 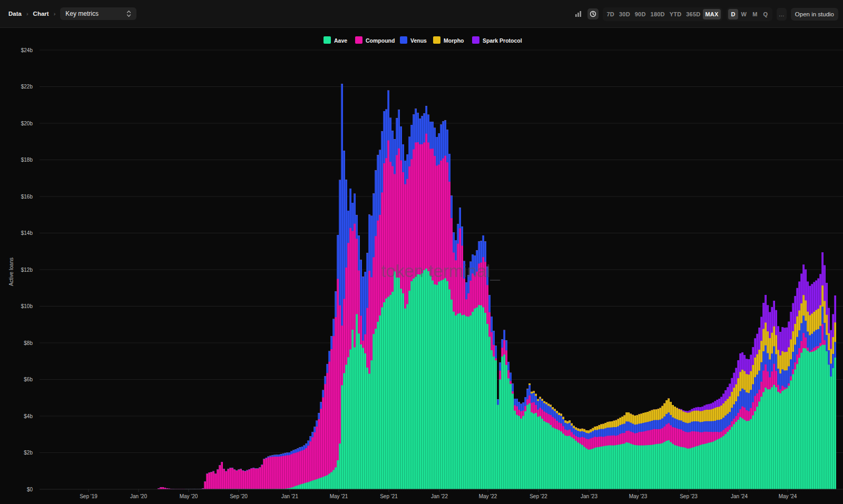 I want to click on svg-text: Active loans, so click(x=12, y=272).